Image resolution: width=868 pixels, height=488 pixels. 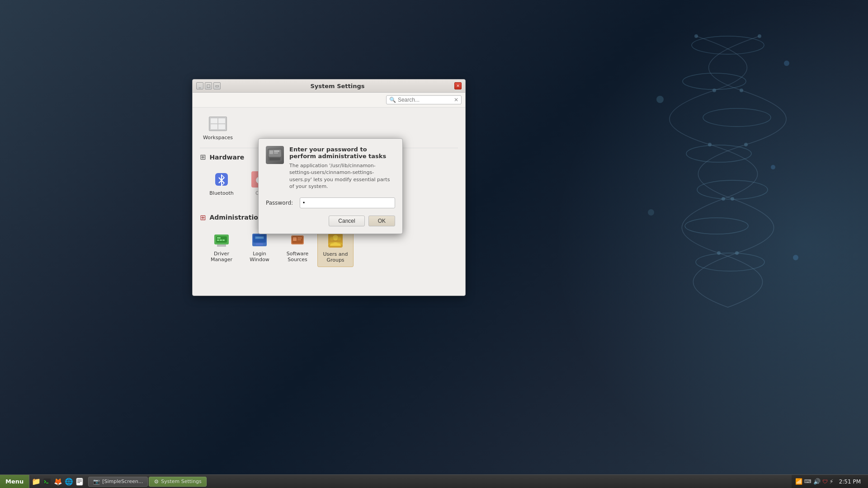 I want to click on taskbar-app-simplescreen: 📷 [SimpleScreen..., so click(x=118, y=482).